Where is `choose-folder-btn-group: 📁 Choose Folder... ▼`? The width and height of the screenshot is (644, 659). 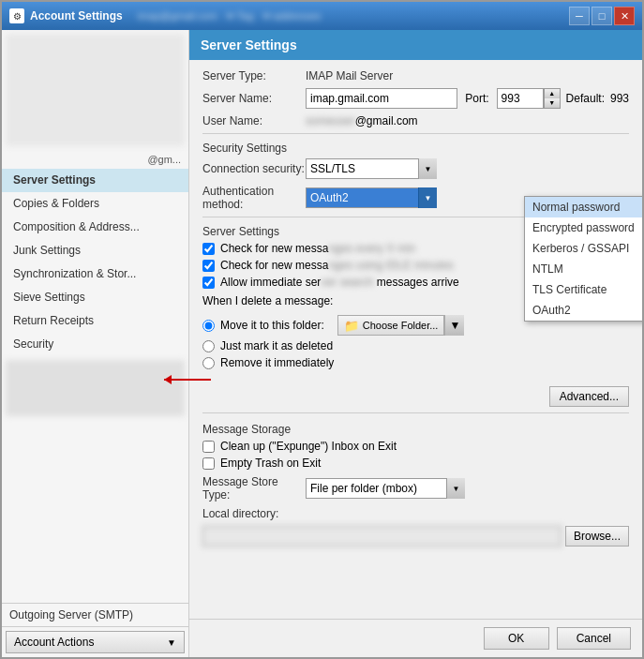
choose-folder-btn-group: 📁 Choose Folder... ▼ is located at coordinates (401, 325).